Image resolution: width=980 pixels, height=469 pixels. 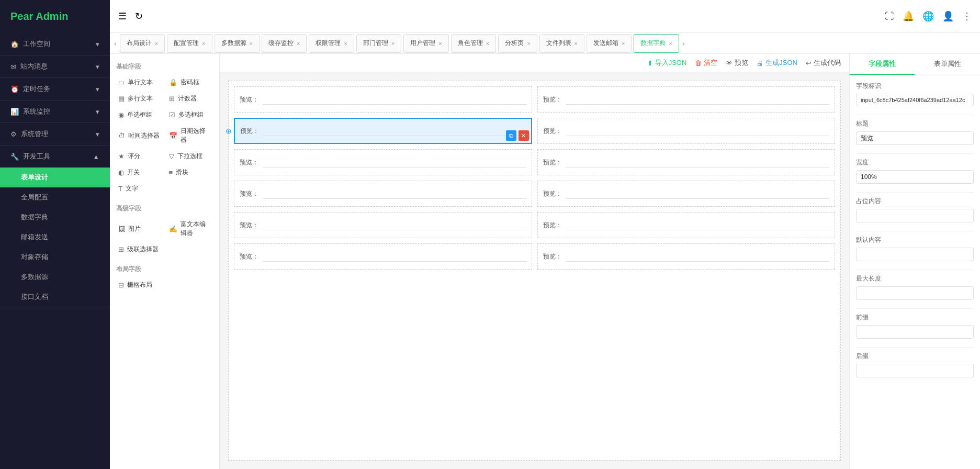 What do you see at coordinates (251, 43) in the screenshot?
I see `tab-close-2: ×` at bounding box center [251, 43].